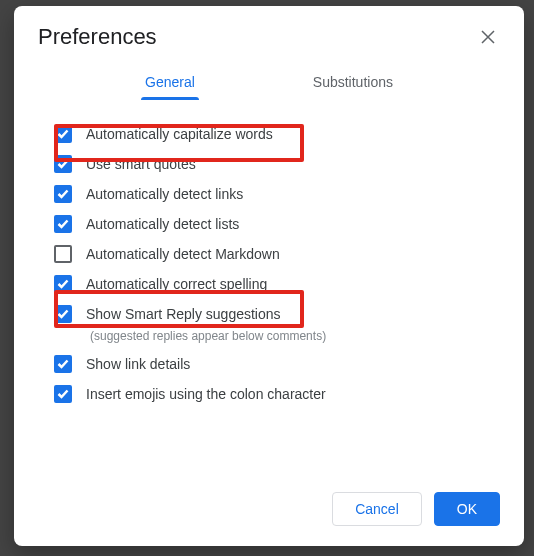  I want to click on cancel-button: Cancel, so click(377, 509).